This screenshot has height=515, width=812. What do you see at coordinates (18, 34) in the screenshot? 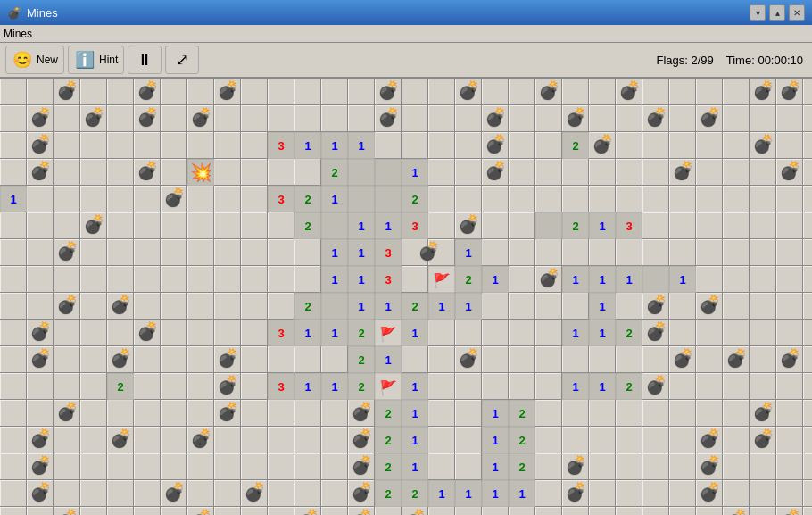
I see `app-name: Mines` at bounding box center [18, 34].